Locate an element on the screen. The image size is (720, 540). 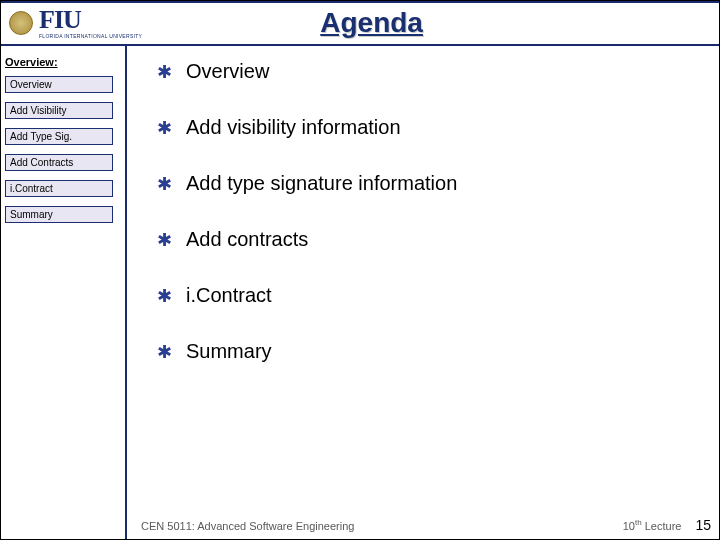
sidebar-item-icontract: i.Contract is located at coordinates (59, 188).